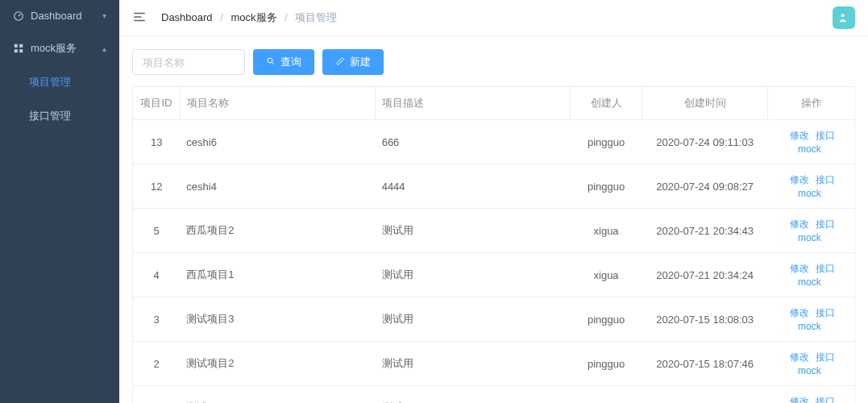  What do you see at coordinates (494, 364) in the screenshot?
I see `table-row: 2测试项目2测试用pingguo2020-07-15 18:07:46修改接口m…` at bounding box center [494, 364].